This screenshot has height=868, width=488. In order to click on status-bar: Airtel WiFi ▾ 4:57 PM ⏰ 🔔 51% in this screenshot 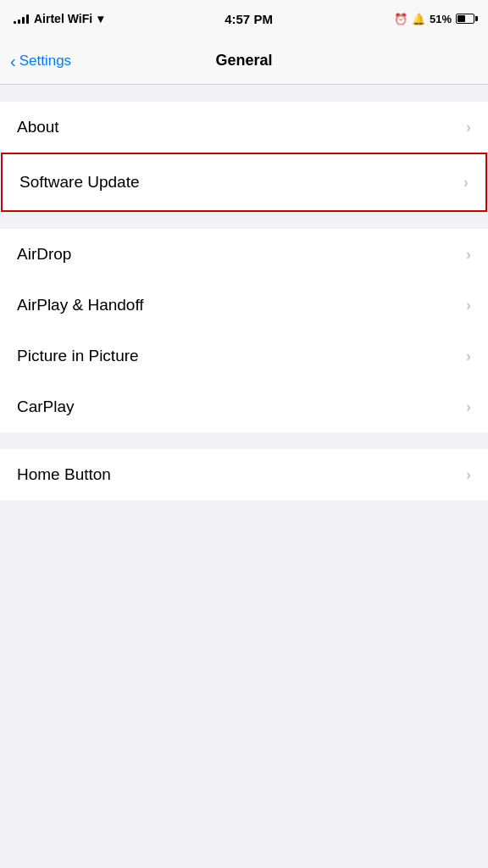, I will do `click(244, 19)`.